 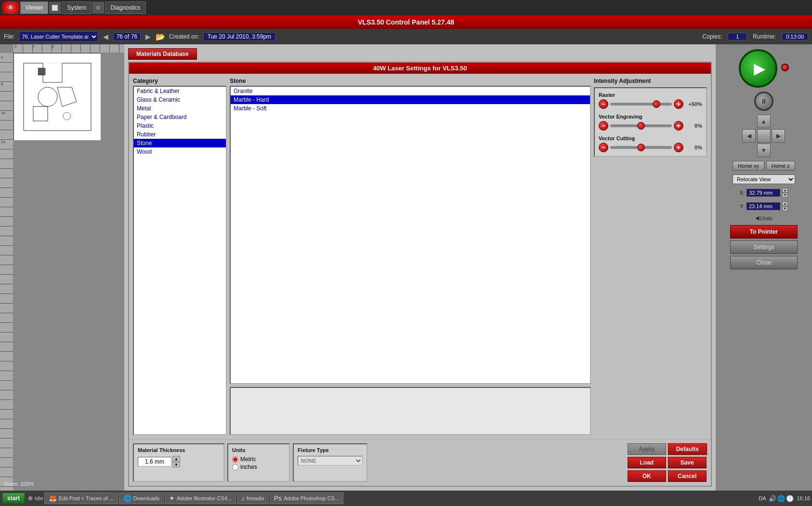 What do you see at coordinates (176, 462) in the screenshot?
I see `thickness-spinner: ▲ ▼` at bounding box center [176, 462].